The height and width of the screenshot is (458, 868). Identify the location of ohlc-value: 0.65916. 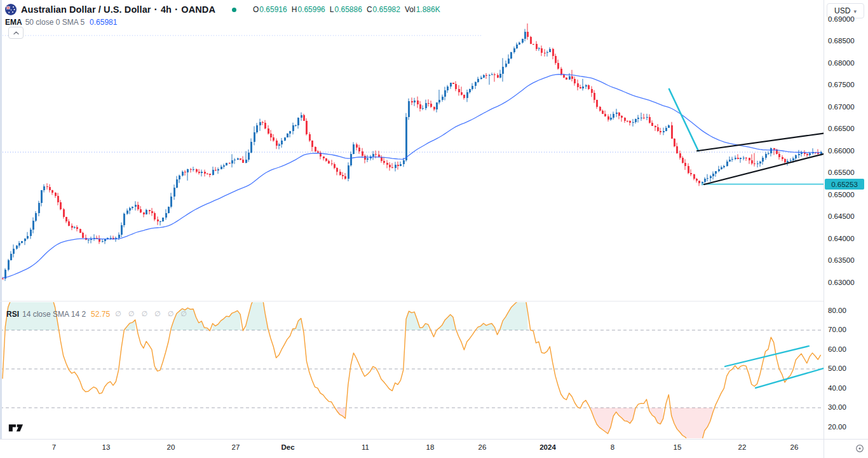
(273, 10).